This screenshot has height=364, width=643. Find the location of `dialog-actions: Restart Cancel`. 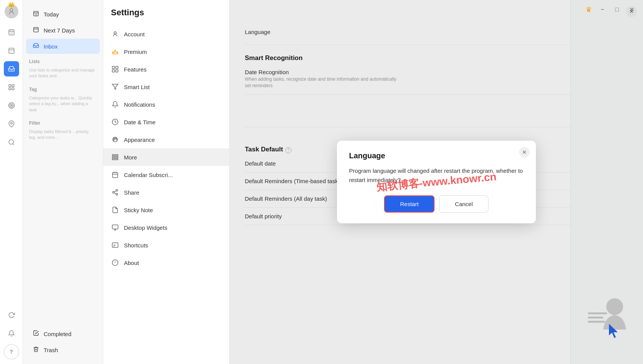

dialog-actions: Restart Cancel is located at coordinates (436, 204).